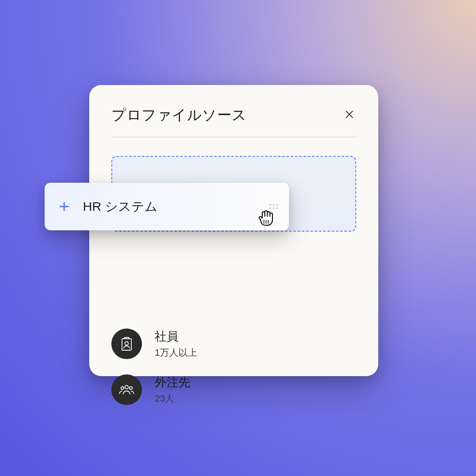 The width and height of the screenshot is (476, 476). I want to click on plus-icon, so click(64, 207).